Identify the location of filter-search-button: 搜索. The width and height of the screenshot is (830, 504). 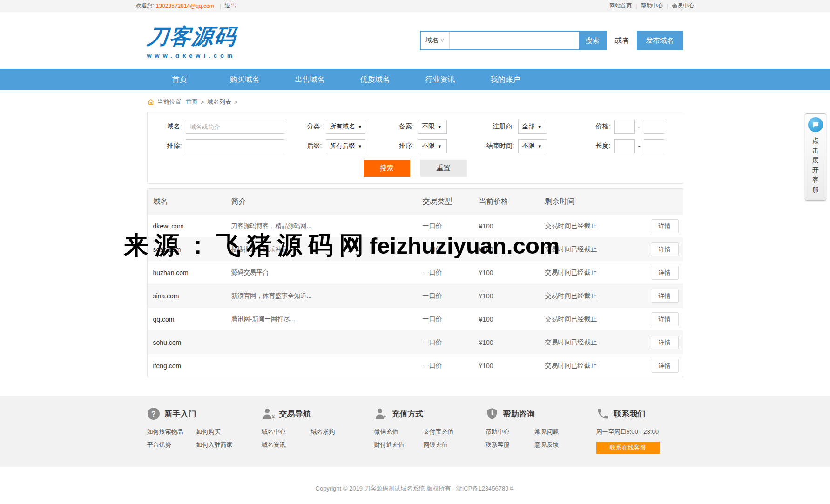
(387, 168).